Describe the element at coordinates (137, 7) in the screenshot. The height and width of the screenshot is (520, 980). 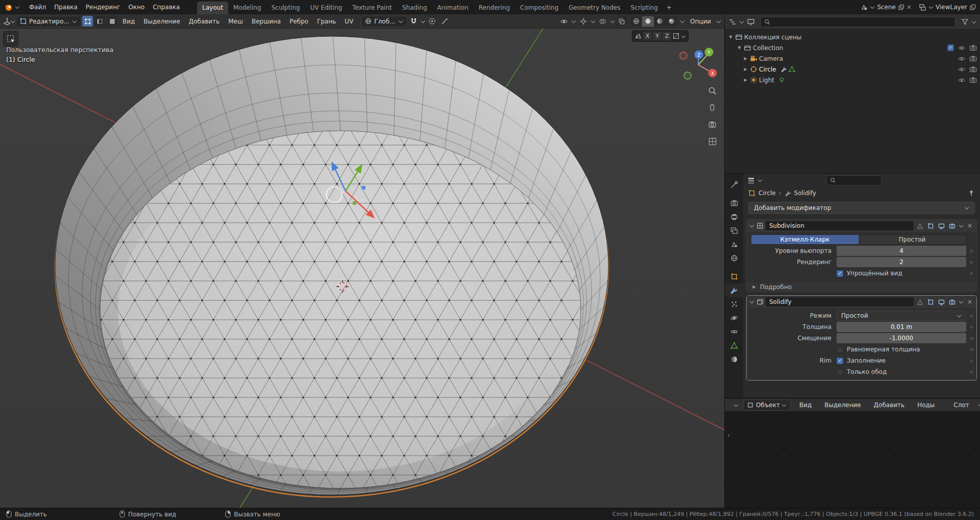
I see `menu-window: Окно` at that location.